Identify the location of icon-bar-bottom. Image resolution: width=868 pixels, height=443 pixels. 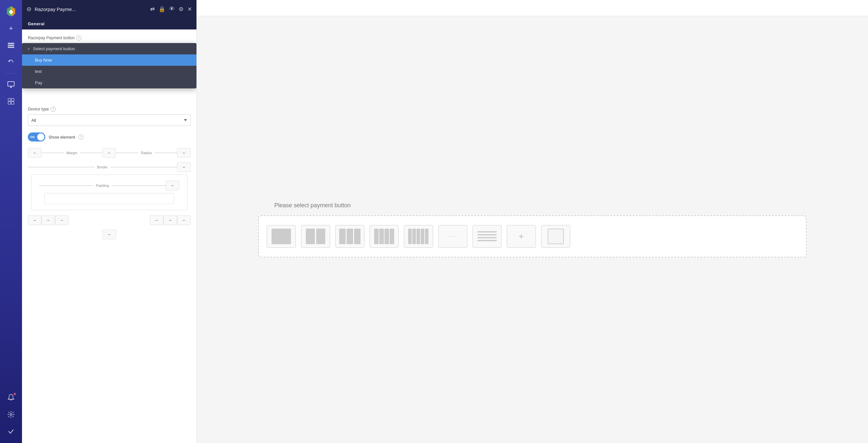
(11, 415).